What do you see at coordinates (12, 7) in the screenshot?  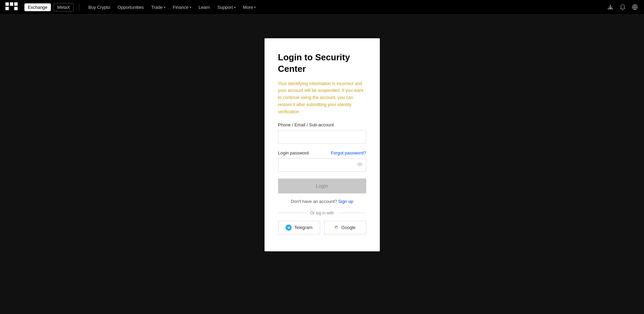 I see `logo` at bounding box center [12, 7].